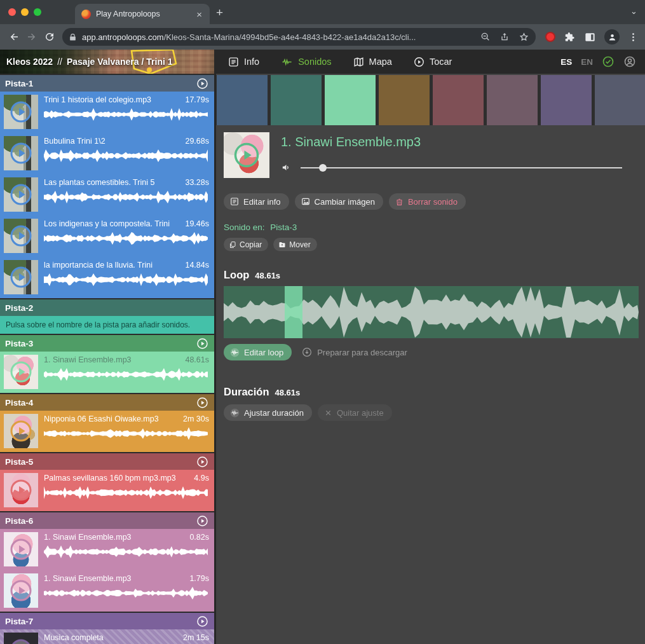 The width and height of the screenshot is (645, 644). I want to click on reload-button, so click(50, 37).